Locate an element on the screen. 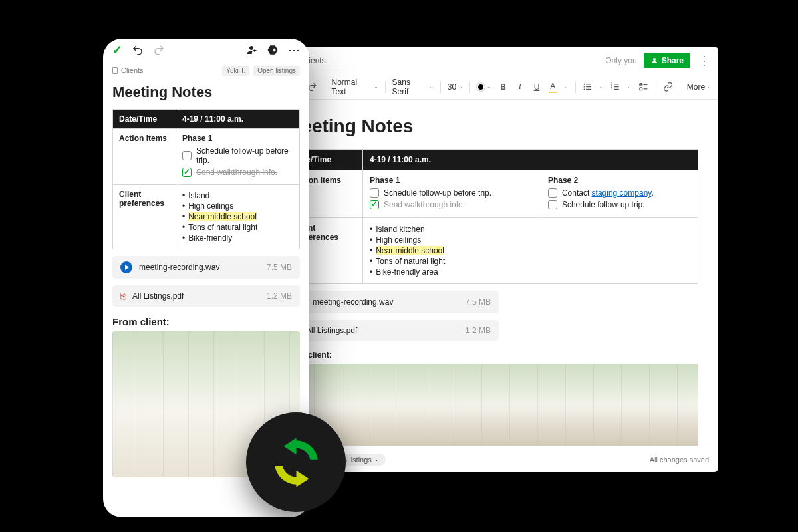 Image resolution: width=798 pixels, height=532 pixels. add-tag-icon is located at coordinates (273, 50).